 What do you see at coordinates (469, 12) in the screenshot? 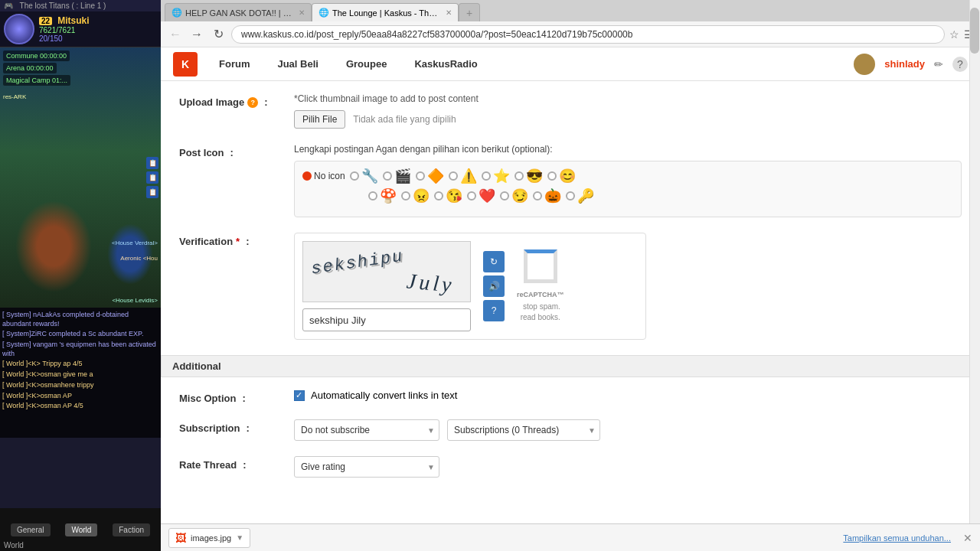
I see `browser-tab-new: +` at bounding box center [469, 12].